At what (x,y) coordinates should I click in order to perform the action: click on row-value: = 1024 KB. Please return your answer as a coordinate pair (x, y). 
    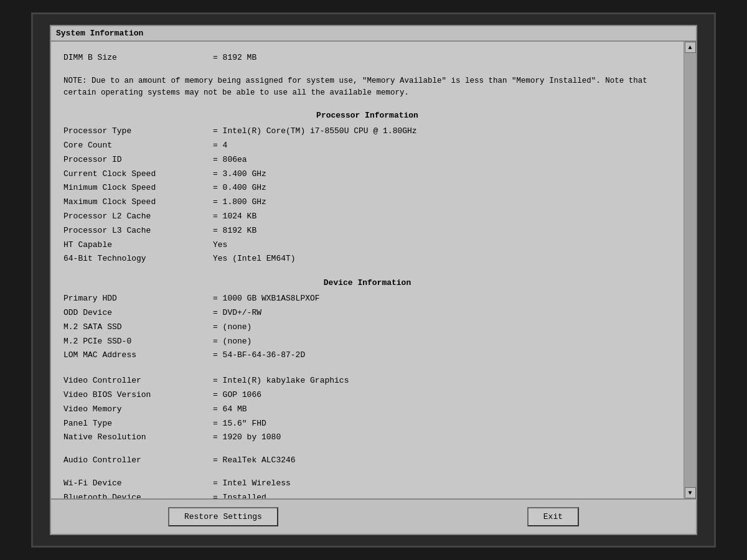
    Looking at the image, I should click on (442, 217).